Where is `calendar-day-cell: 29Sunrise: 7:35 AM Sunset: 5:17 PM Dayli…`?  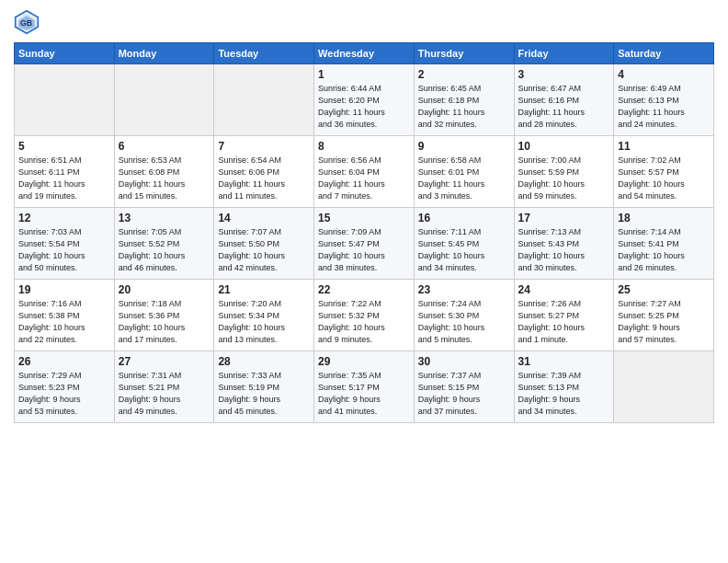
calendar-day-cell: 29Sunrise: 7:35 AM Sunset: 5:17 PM Dayli… is located at coordinates (364, 387).